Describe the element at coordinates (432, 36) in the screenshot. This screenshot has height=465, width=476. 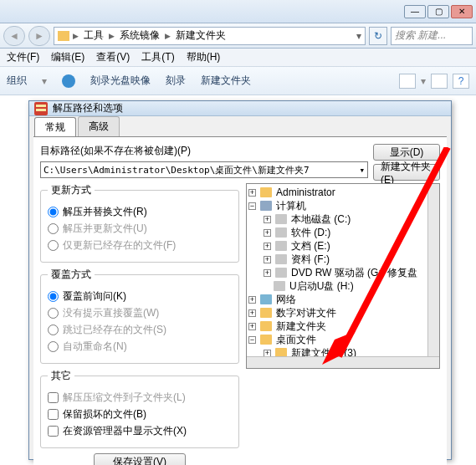
I see `search-input: 搜索 新建...` at that location.